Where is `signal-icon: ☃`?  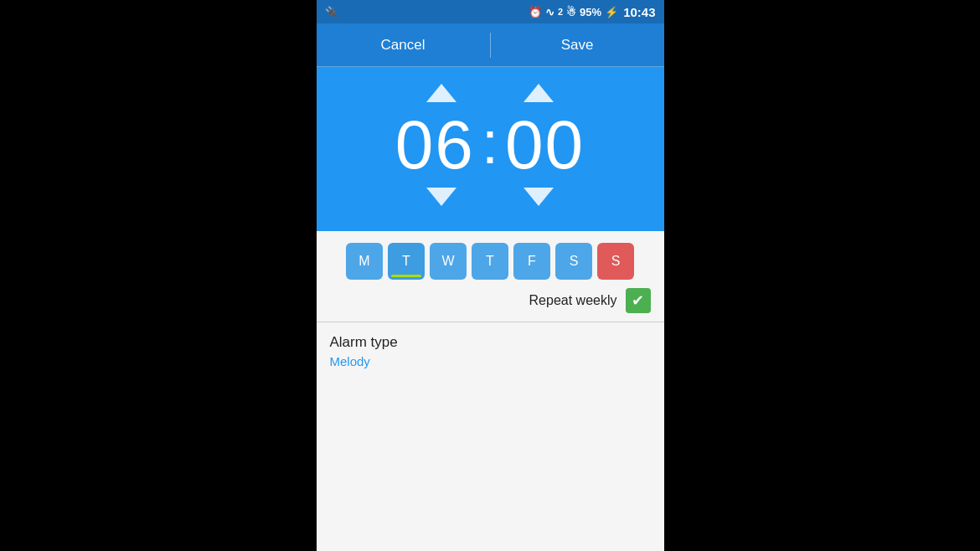
signal-icon: ☃ is located at coordinates (571, 12).